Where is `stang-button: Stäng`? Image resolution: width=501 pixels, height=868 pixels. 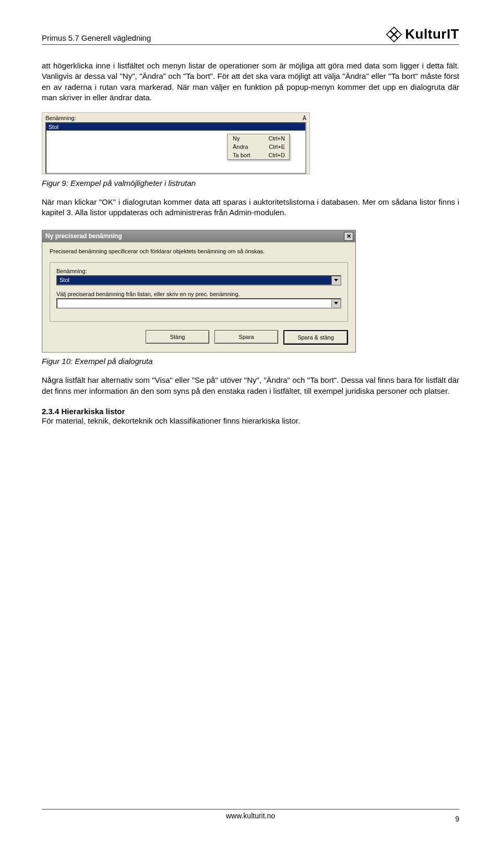
stang-button: Stäng is located at coordinates (177, 337).